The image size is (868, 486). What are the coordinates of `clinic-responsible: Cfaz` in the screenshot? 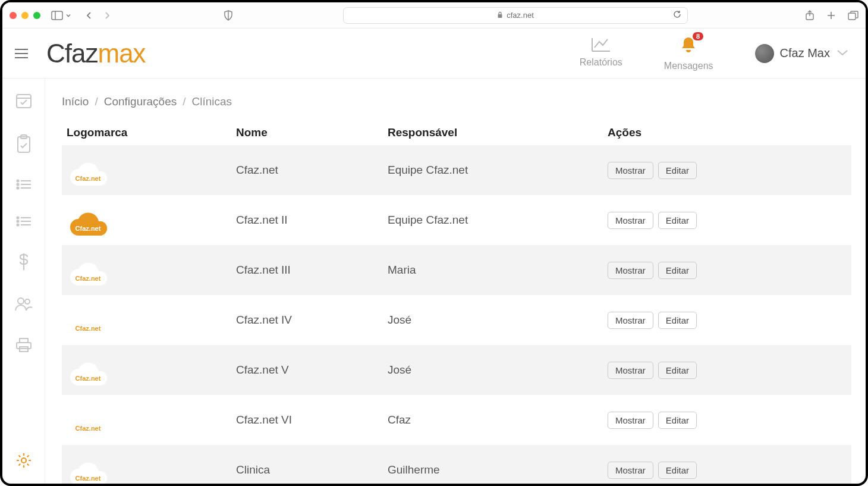 It's located at (493, 420).